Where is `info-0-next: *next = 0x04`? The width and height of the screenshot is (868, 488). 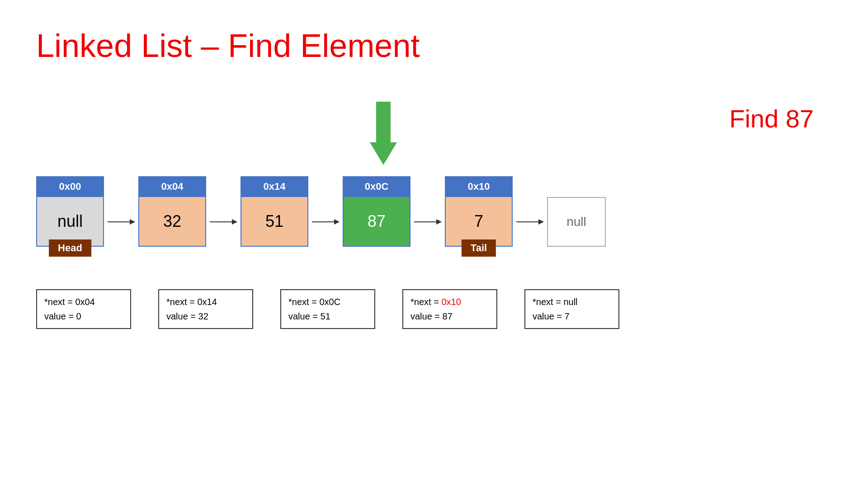
info-0-next: *next = 0x04 is located at coordinates (84, 302).